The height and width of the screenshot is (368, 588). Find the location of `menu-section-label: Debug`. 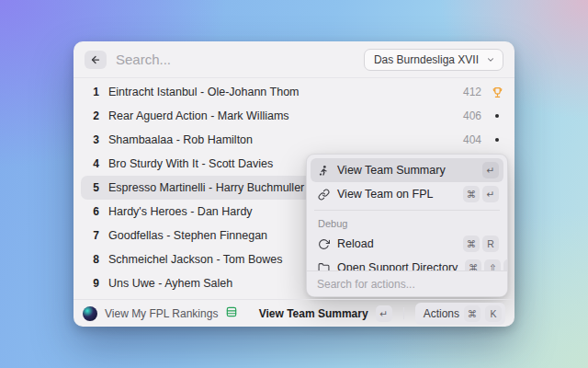

menu-section-label: Debug is located at coordinates (407, 223).